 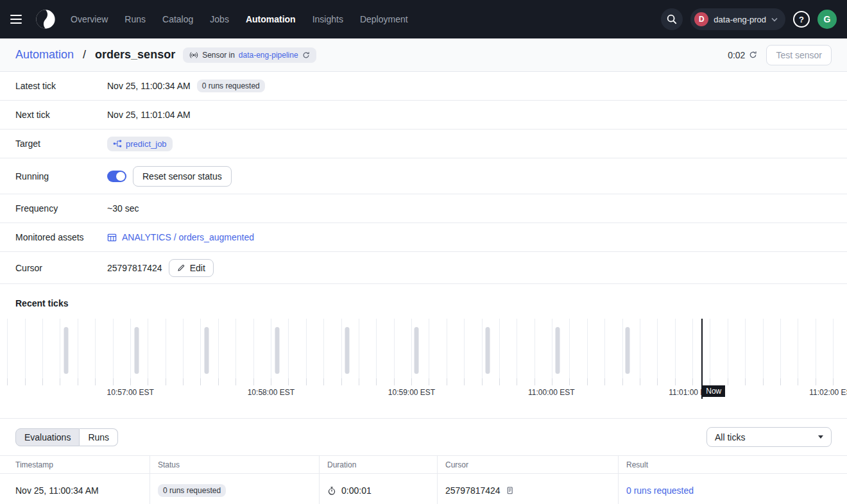 I want to click on pencil-icon, so click(x=181, y=268).